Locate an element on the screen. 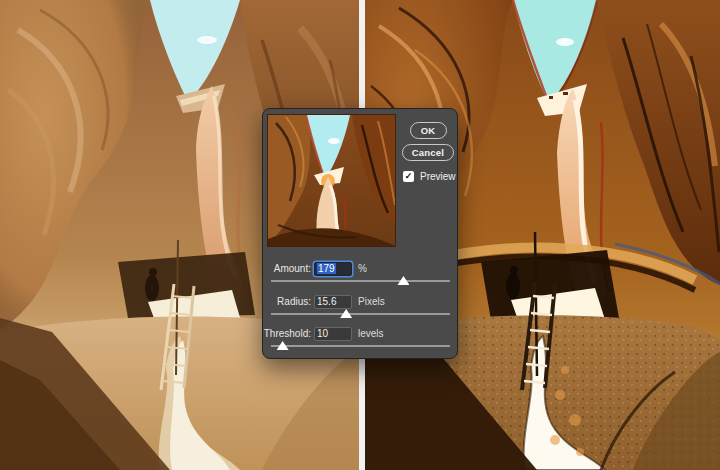  radius-label: Radius: is located at coordinates (287, 302).